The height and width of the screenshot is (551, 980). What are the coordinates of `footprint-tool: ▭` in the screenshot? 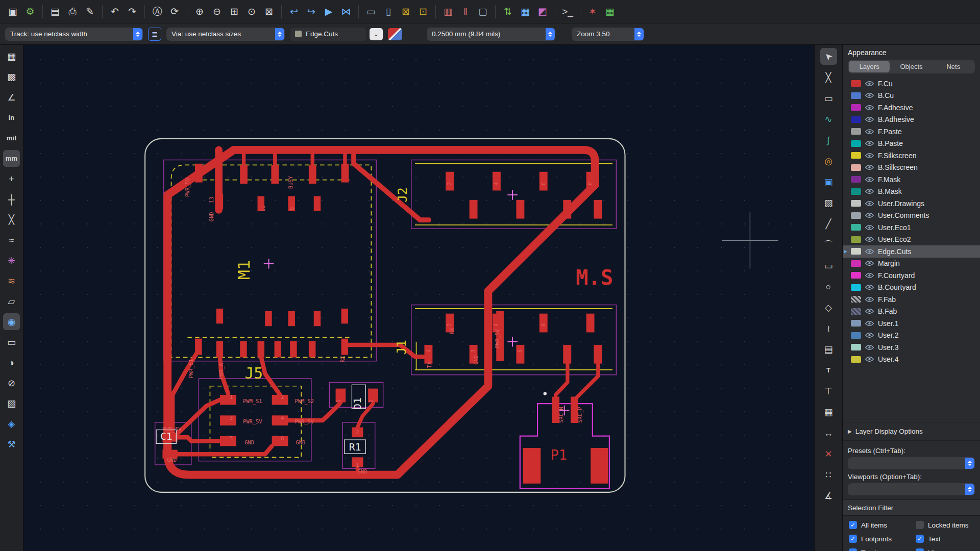 It's located at (829, 98).